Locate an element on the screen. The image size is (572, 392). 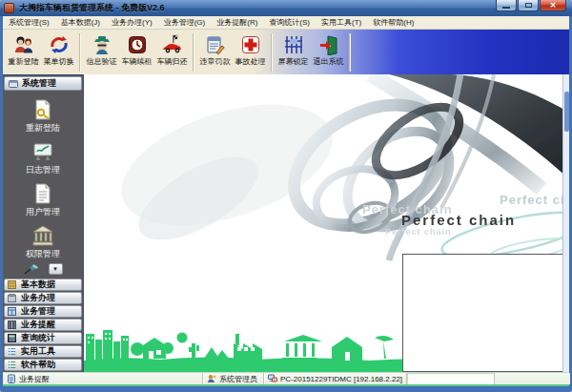
status-user-label: 系统管理员 is located at coordinates (238, 380).